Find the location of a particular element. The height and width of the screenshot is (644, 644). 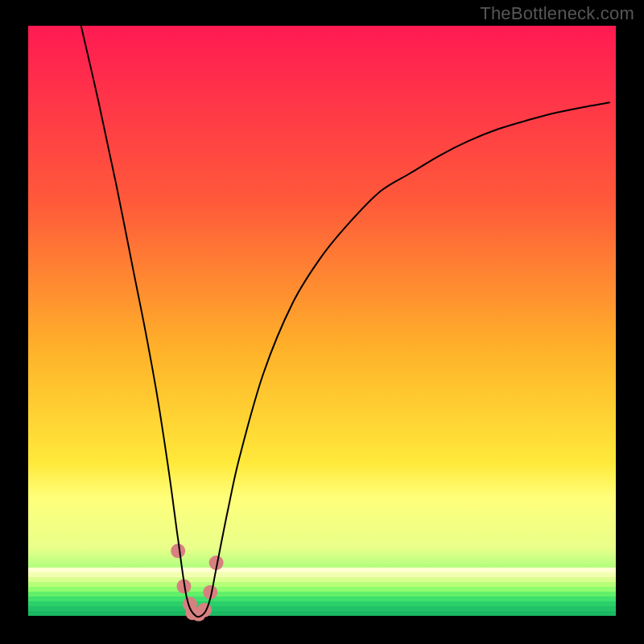

watermark-text: TheBottleneck.com is located at coordinates (557, 14).